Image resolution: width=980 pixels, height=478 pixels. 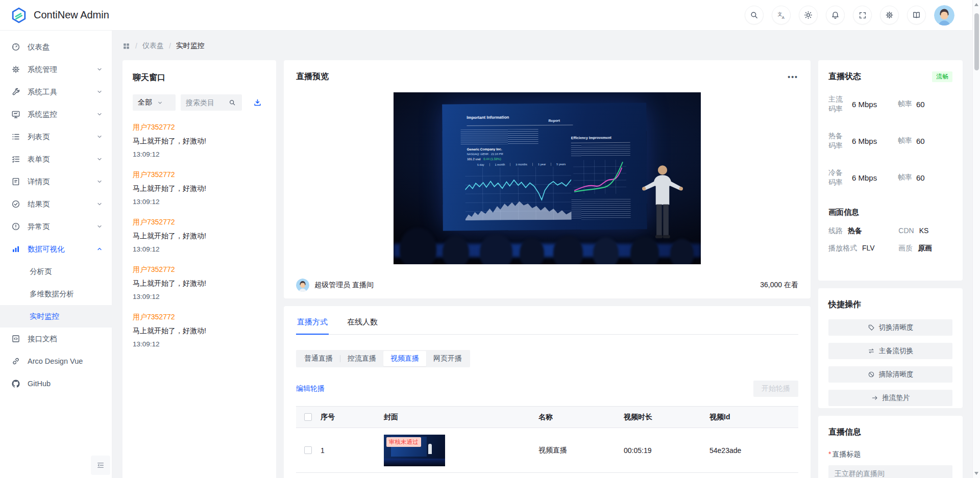 I want to click on sidebar-subitem-multi-dimension: 多维数据分析, so click(x=56, y=294).